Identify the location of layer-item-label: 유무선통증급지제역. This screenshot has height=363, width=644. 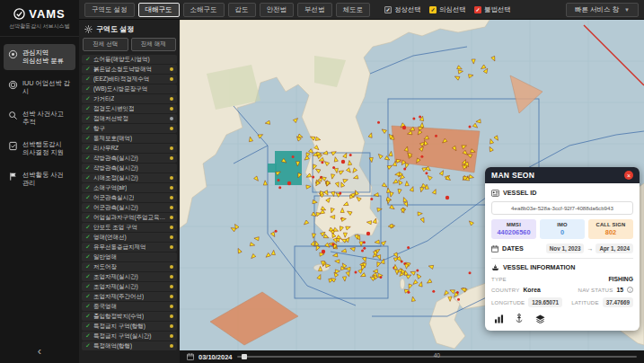
(120, 248).